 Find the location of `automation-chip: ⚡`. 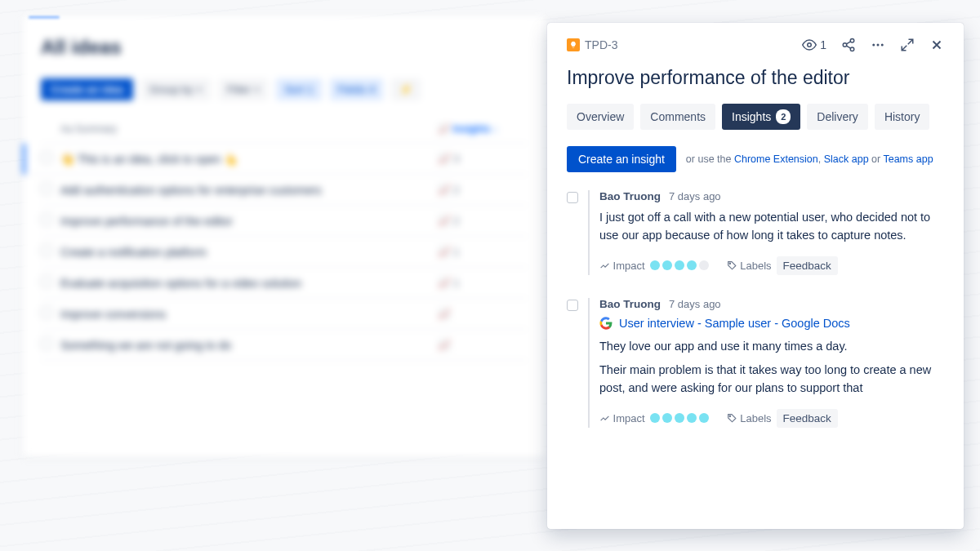

automation-chip: ⚡ is located at coordinates (406, 90).